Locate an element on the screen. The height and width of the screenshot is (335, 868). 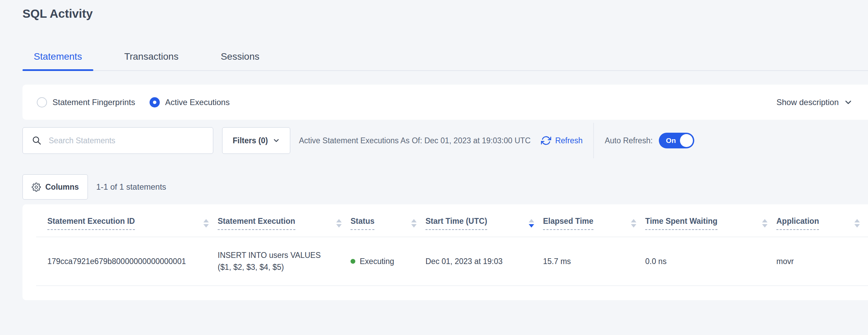
status-dot-icon is located at coordinates (353, 261).